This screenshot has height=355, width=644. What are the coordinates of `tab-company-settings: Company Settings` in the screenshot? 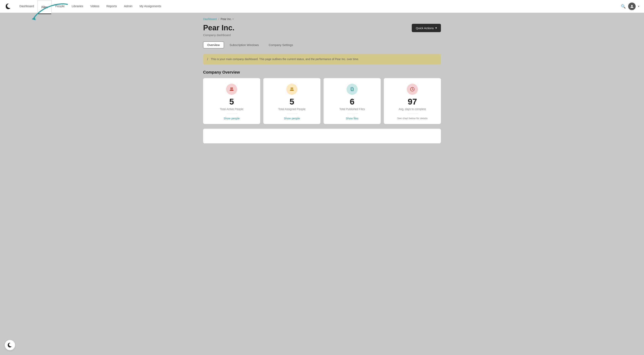 It's located at (281, 45).